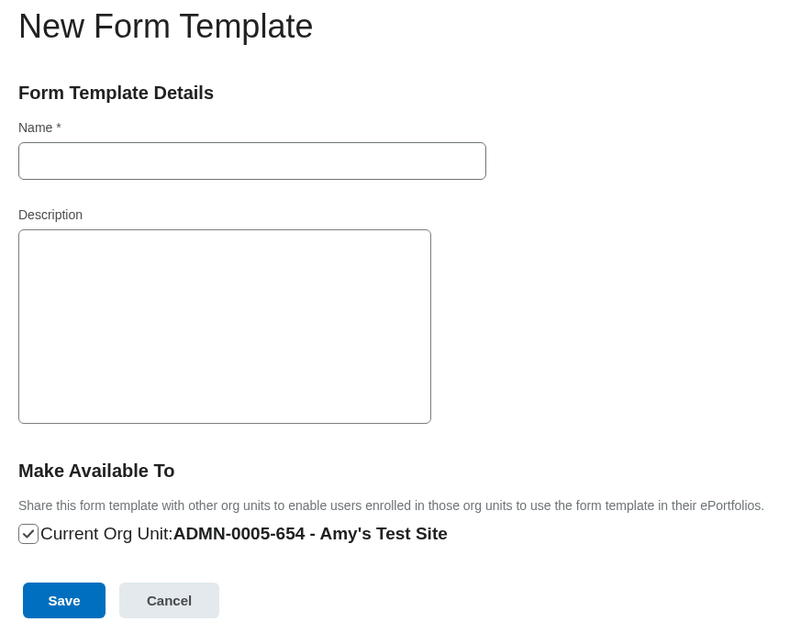 Image resolution: width=812 pixels, height=644 pixels. Describe the element at coordinates (252, 161) in the screenshot. I see `name-input` at that location.